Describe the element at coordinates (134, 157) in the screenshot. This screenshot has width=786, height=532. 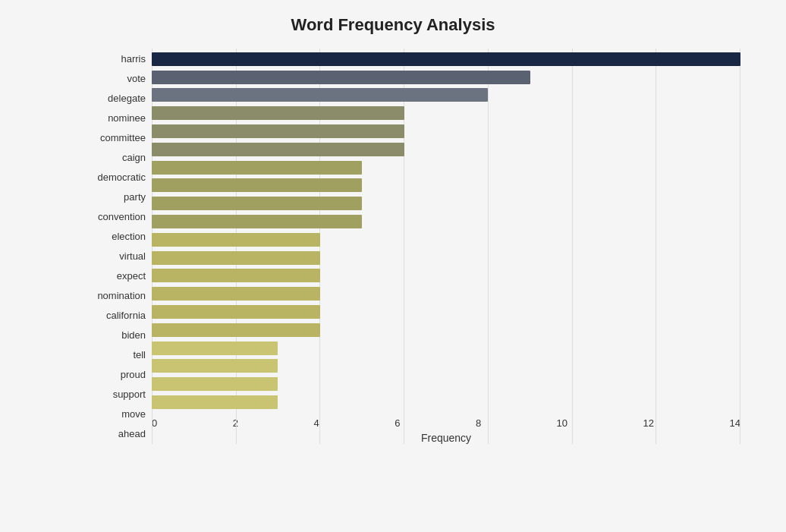
I see `y-label: caign` at that location.